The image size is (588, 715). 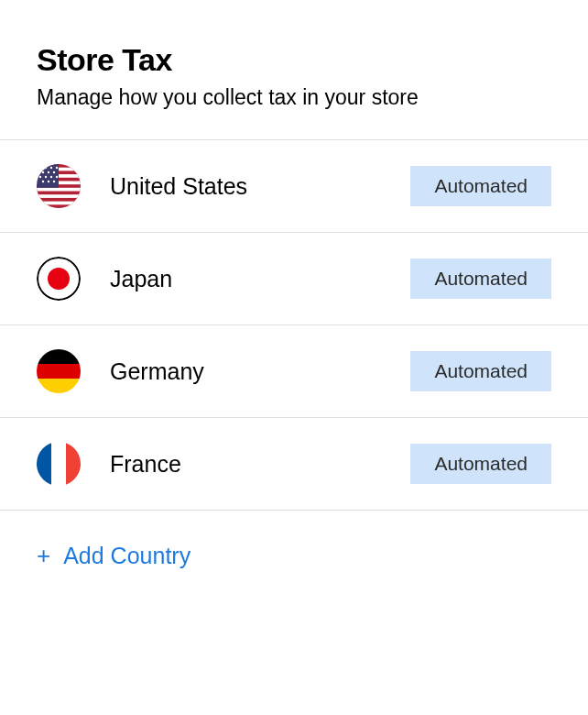 I want to click on country-name: France, so click(x=260, y=464).